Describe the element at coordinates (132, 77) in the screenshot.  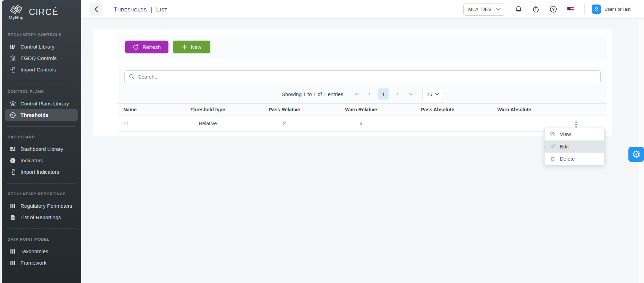
I see `search-icon` at that location.